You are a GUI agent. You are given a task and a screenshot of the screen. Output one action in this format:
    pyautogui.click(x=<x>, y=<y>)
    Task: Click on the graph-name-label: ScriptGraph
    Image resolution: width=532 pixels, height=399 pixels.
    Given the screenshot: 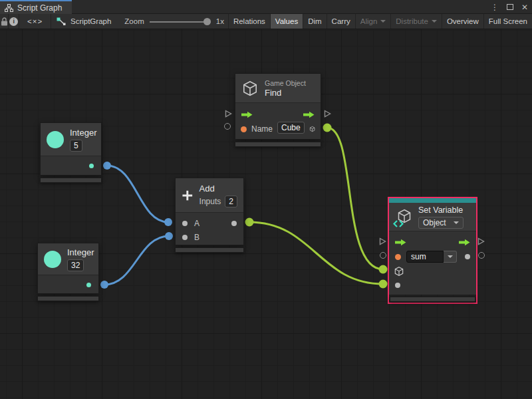 What is the action you would take?
    pyautogui.click(x=90, y=21)
    